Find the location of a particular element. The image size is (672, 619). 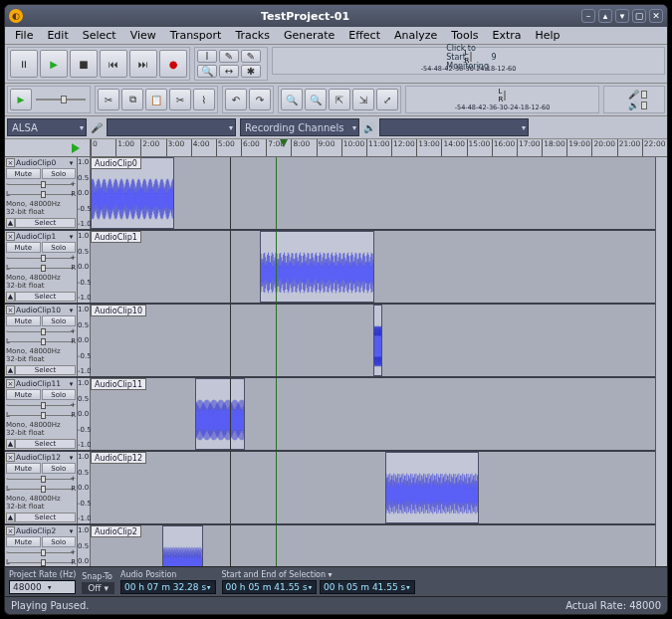

recording-meter: LR Click to Start Monitoring 9 -54-48-42… is located at coordinates (468, 61).